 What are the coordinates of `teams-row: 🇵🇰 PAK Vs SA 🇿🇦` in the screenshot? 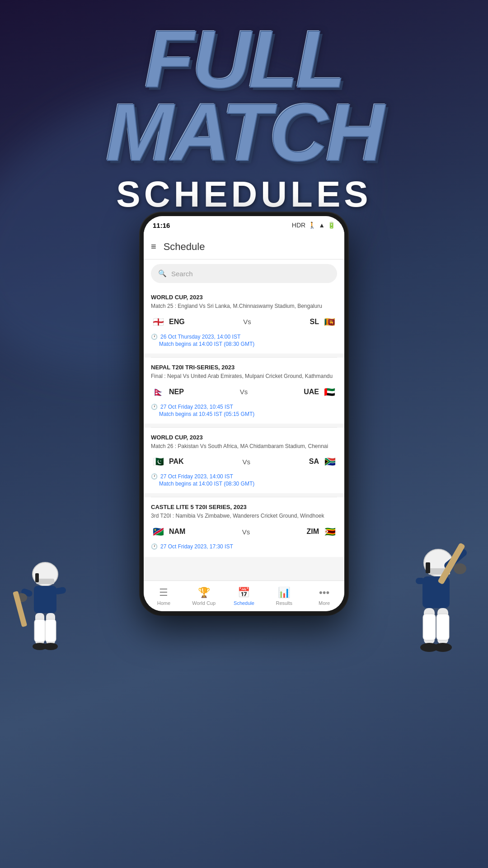 It's located at (244, 462).